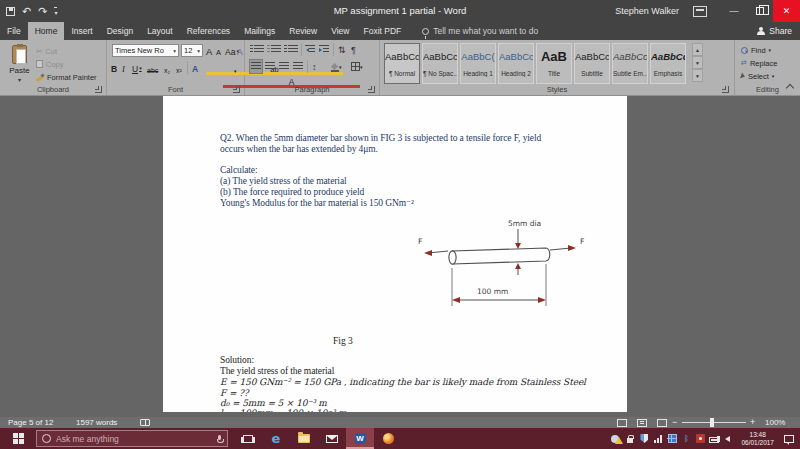  Describe the element at coordinates (480, 31) in the screenshot. I see `tell-me-box: Tell me what you want to do` at that location.